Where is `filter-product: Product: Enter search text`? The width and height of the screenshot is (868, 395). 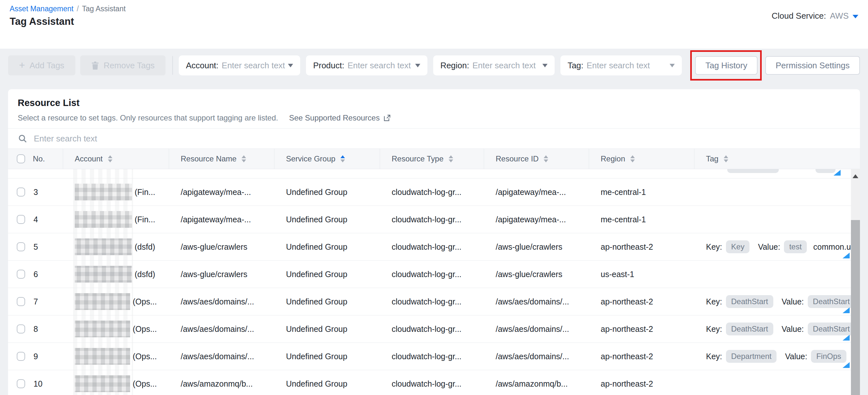
filter-product: Product: Enter search text is located at coordinates (367, 65).